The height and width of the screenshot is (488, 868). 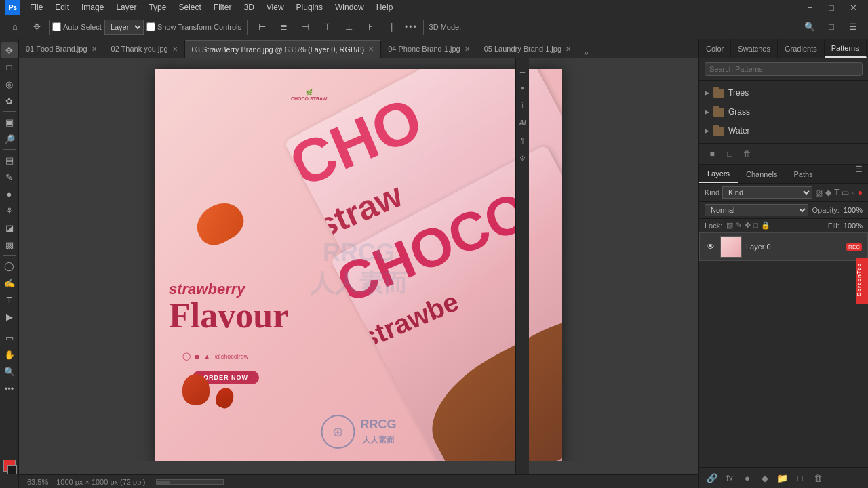 I want to click on menu-3d: 3D, so click(x=248, y=7).